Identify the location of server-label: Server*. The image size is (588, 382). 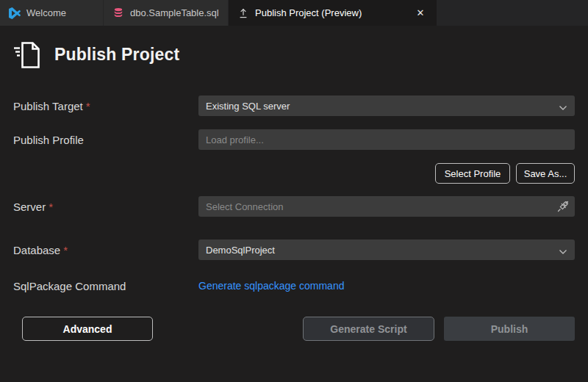
(33, 207).